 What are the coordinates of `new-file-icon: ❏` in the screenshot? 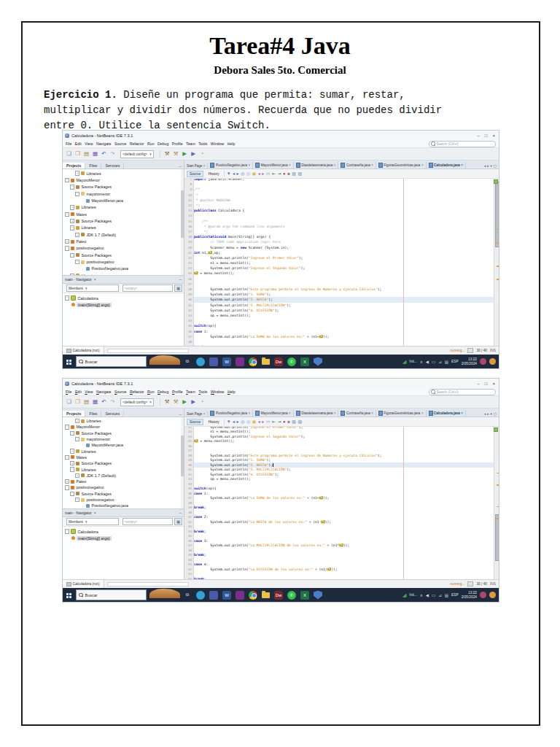 It's located at (69, 402).